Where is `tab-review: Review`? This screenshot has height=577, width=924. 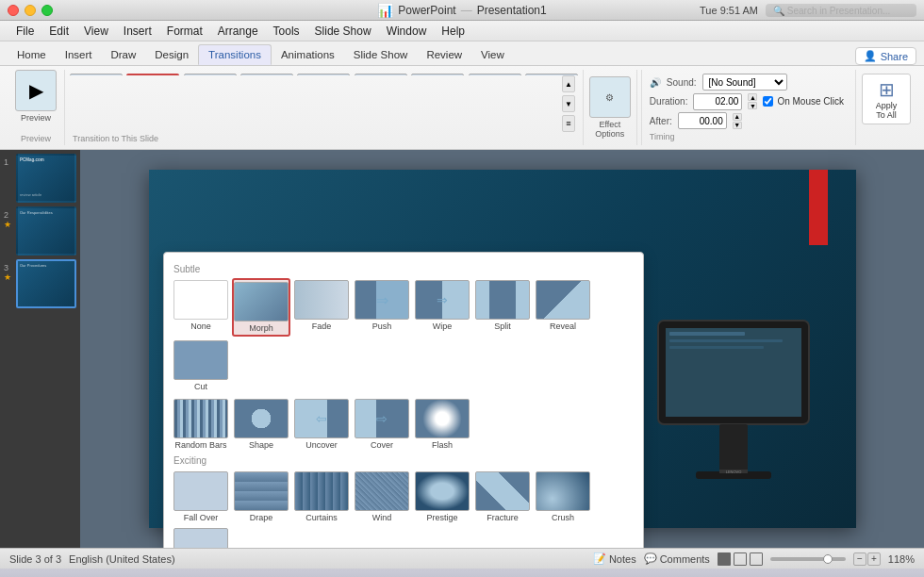 tab-review: Review is located at coordinates (444, 55).